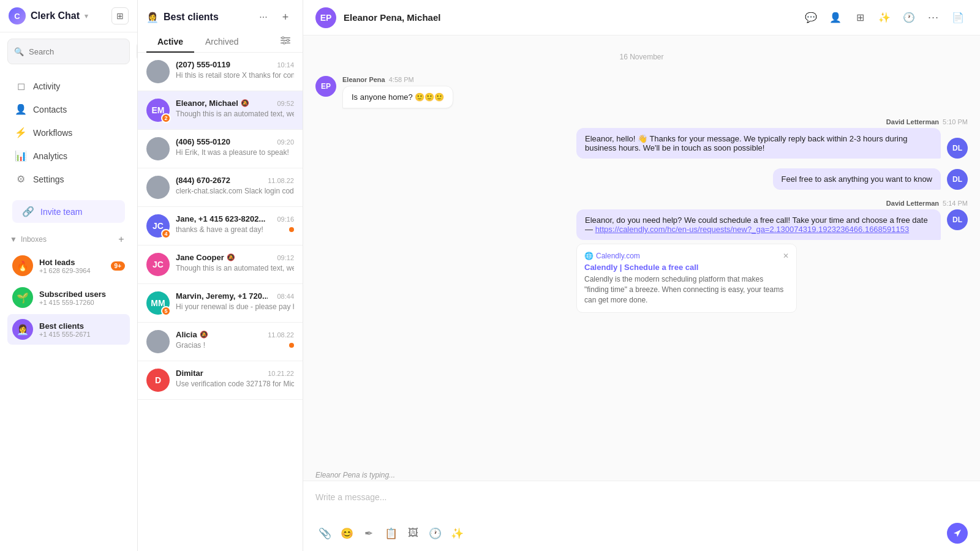 This screenshot has height=551, width=980. I want to click on conv-preview: Use verification code 327178 for Microso…, so click(235, 384).